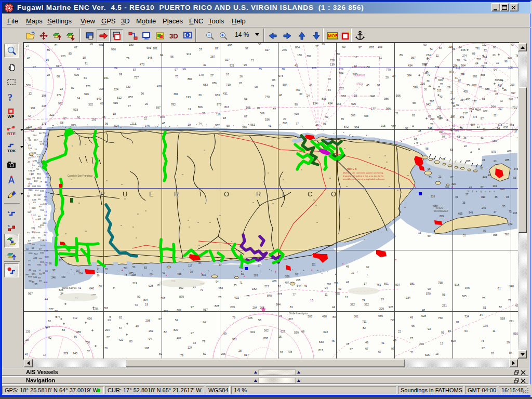 The image size is (532, 399). I want to click on svg-text: 69, so click(121, 74).